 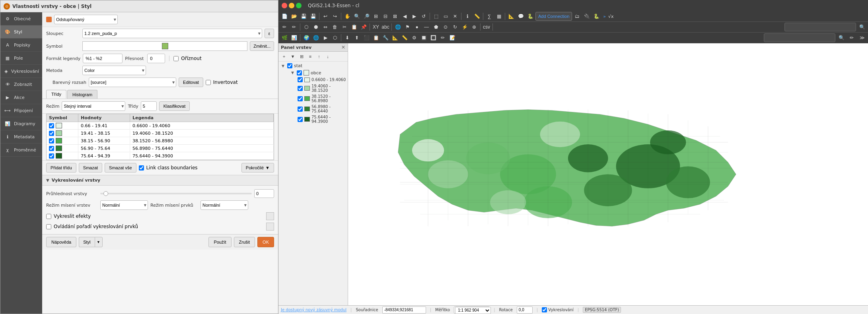 What do you see at coordinates (852, 38) in the screenshot?
I see `tb3-edit1: ✏` at bounding box center [852, 38].